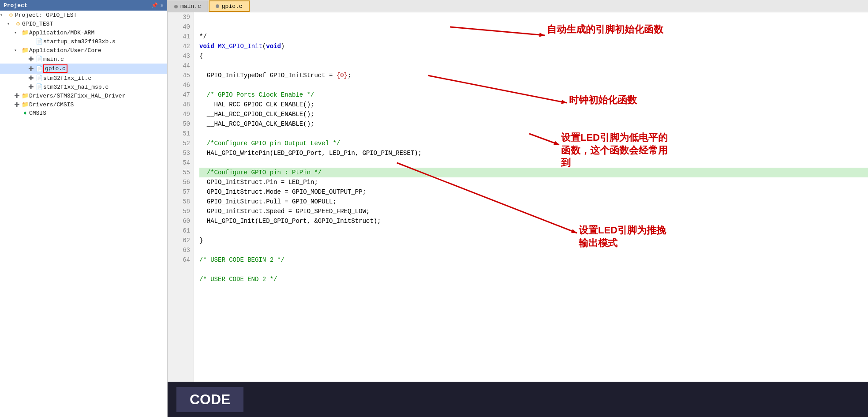 The height and width of the screenshot is (417, 868). What do you see at coordinates (179, 95) in the screenshot?
I see `line-num-47: 47` at bounding box center [179, 95].